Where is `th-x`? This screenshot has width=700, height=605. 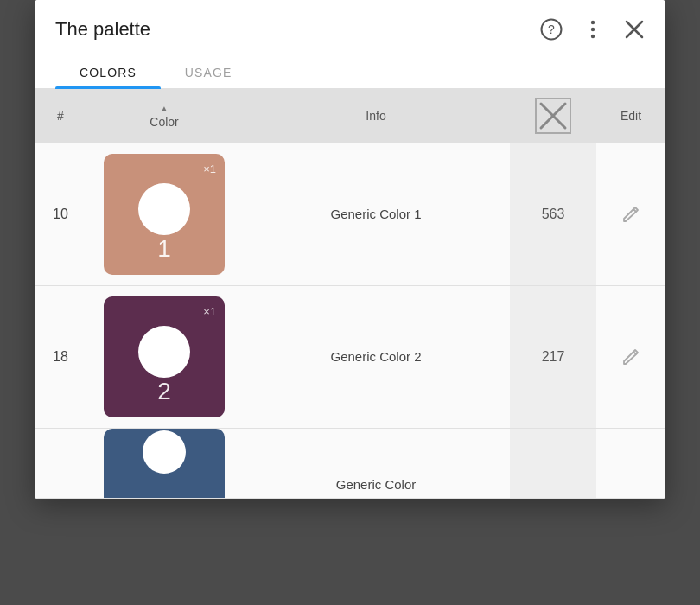
th-x is located at coordinates (553, 116).